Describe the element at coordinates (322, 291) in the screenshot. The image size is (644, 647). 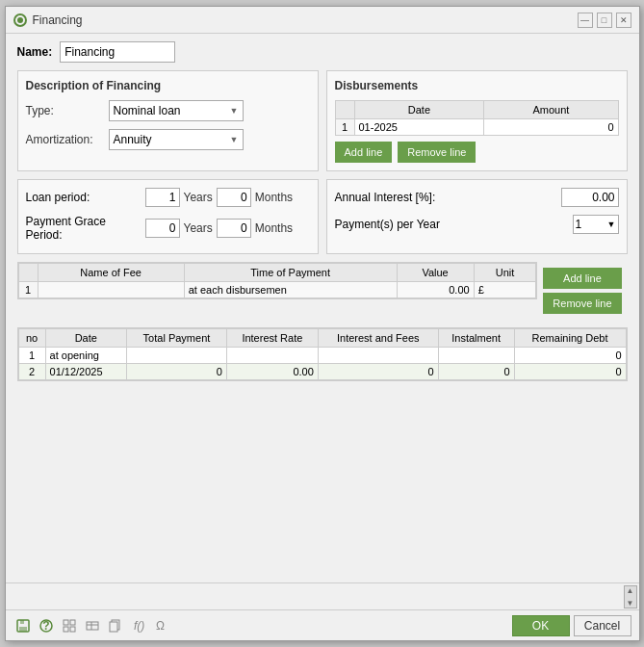
I see `fees-section: Name of Fee Time of Payment Value Unit 1…` at that location.